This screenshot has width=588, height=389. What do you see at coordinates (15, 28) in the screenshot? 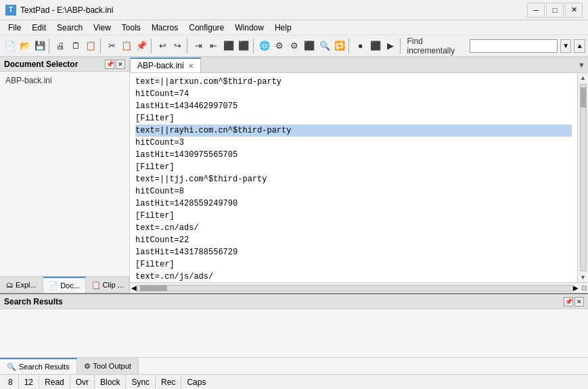
I see `menu-file: File` at bounding box center [15, 28].